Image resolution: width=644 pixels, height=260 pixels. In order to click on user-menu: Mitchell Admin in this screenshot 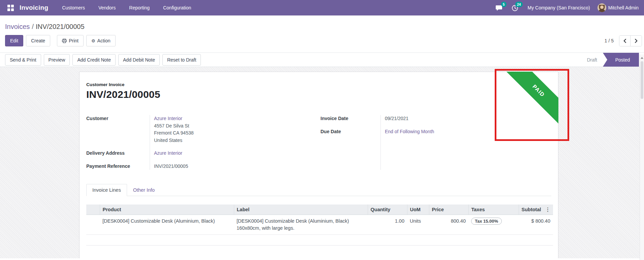, I will do `click(623, 8)`.